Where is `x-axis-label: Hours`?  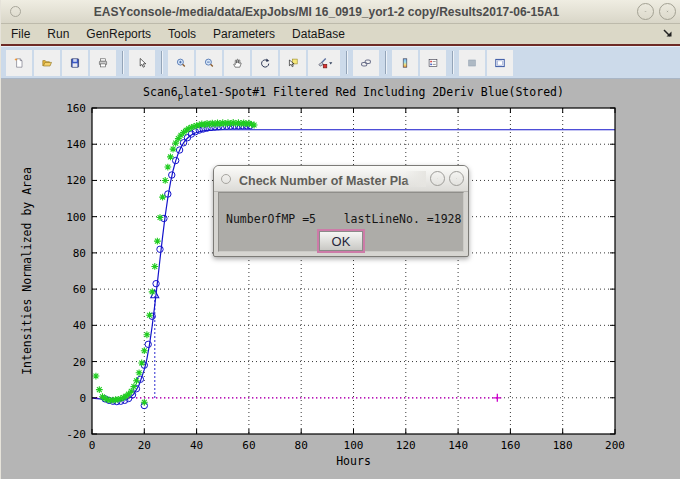
x-axis-label: Hours is located at coordinates (354, 461).